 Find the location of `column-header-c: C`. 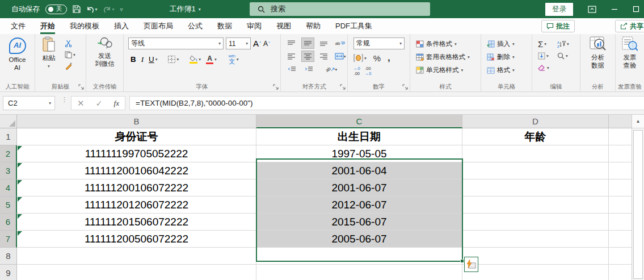

column-header-c: C is located at coordinates (360, 122).